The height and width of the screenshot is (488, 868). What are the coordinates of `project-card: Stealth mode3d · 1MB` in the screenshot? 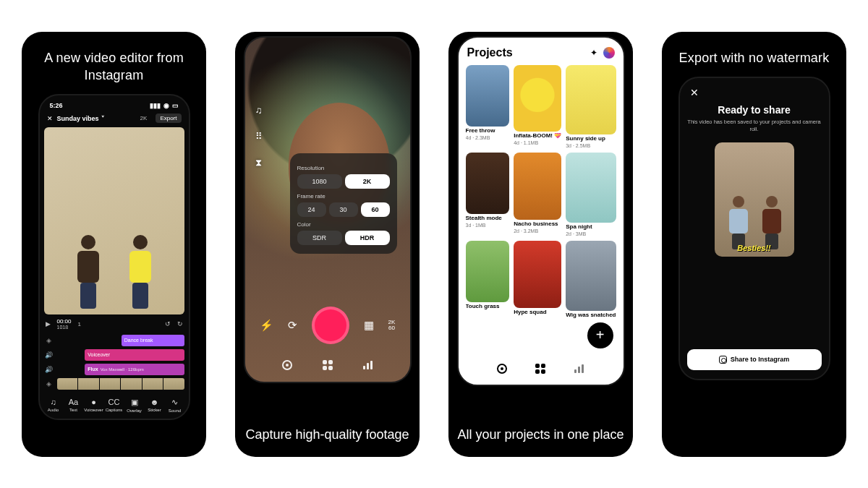 It's located at (488, 194).